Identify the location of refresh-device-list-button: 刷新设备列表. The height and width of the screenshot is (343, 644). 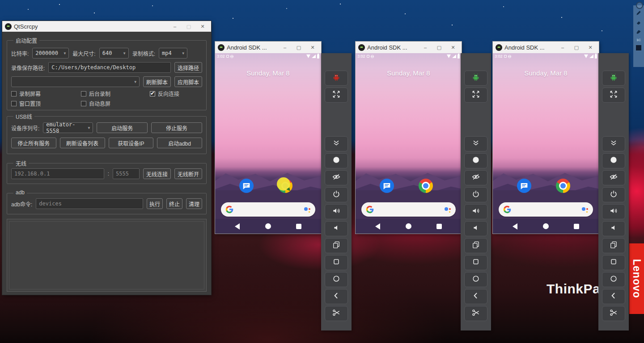
(82, 143).